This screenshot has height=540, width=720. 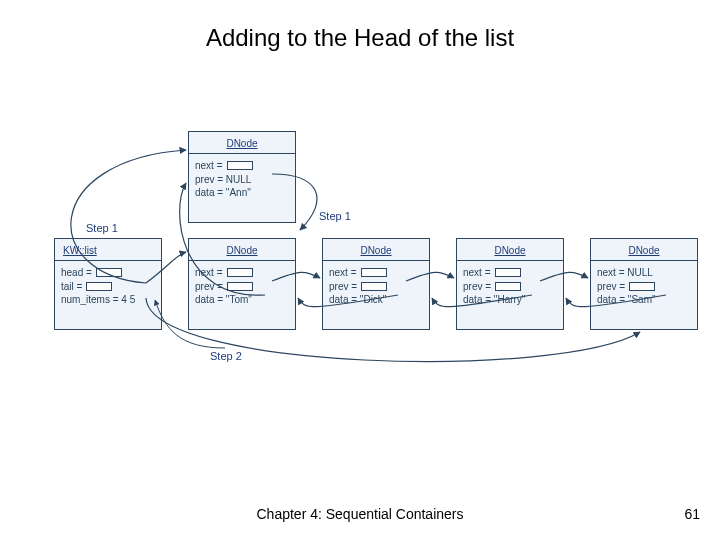 I want to click on footer-page: 61, so click(x=692, y=514).